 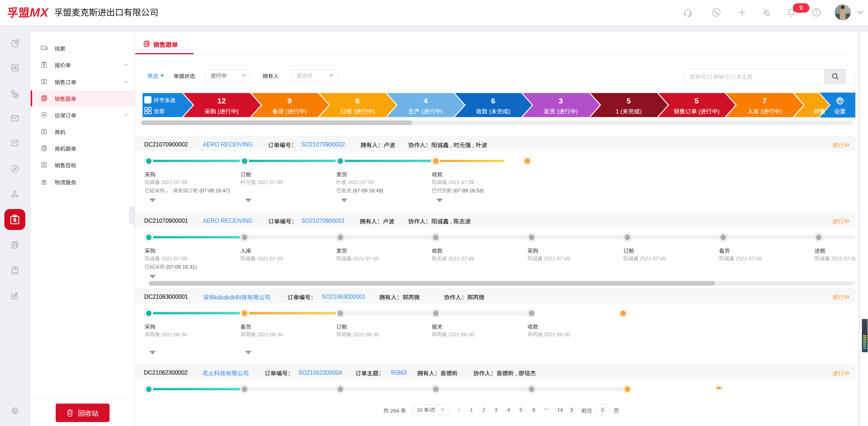 What do you see at coordinates (426, 101) in the screenshot?
I see `svg-text: 4` at bounding box center [426, 101].